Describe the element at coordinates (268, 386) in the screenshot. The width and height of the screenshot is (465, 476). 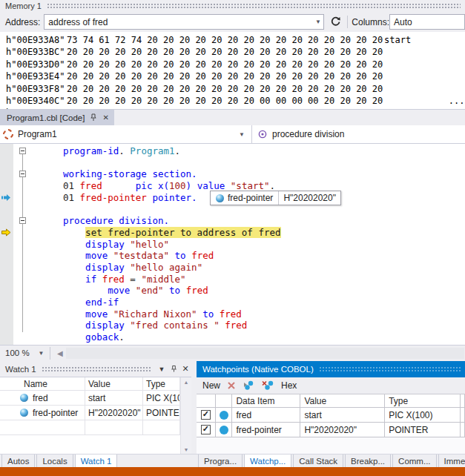
I see `delete-all-watchpoints-icon` at that location.